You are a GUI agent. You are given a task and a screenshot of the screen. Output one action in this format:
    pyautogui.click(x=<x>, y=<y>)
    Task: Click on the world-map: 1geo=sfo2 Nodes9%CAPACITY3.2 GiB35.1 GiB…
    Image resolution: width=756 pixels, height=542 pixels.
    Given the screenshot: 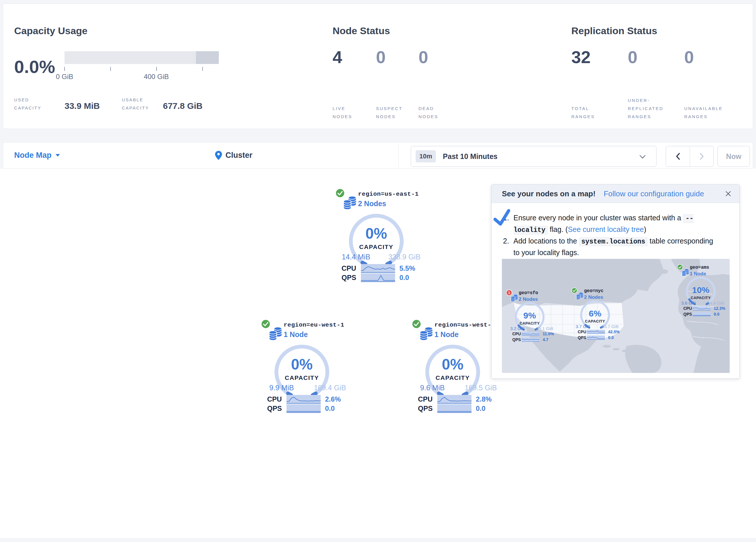 What is the action you would take?
    pyautogui.click(x=616, y=316)
    